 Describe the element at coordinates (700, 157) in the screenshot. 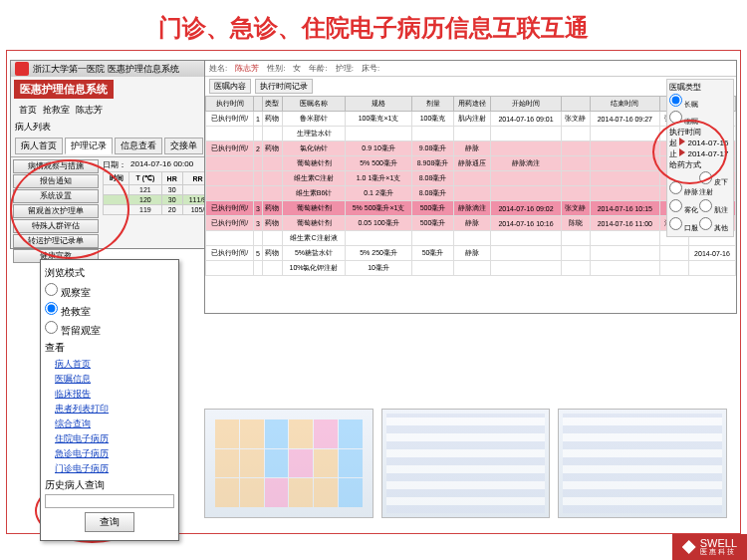

I see `filter-panel: 医嘱类型 长嘱 临嘱 执行时间 起 2014-07-16 止 2014-07-1…` at that location.